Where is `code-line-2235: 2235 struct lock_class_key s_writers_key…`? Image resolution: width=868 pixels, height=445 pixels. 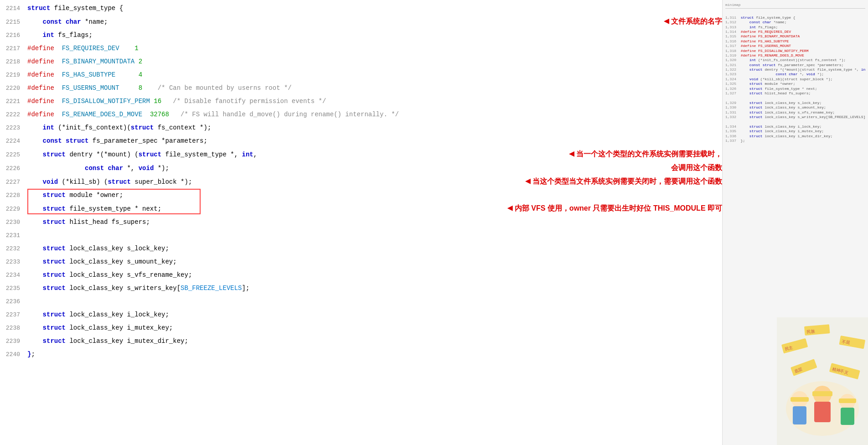
code-line-2235: 2235 struct lock_class_key s_writers_key… is located at coordinates (361, 288).